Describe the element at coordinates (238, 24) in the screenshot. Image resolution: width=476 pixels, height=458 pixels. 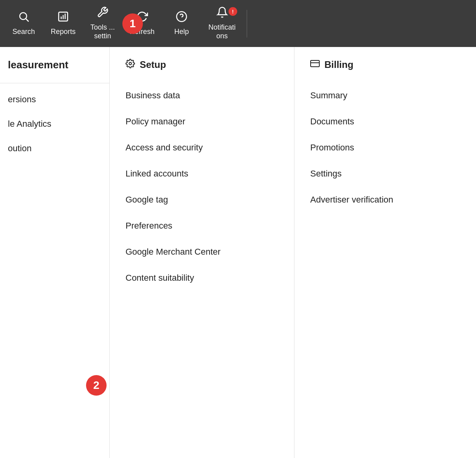
I see `top-nav: Search Reports Tools ...settin Refresh H…` at that location.